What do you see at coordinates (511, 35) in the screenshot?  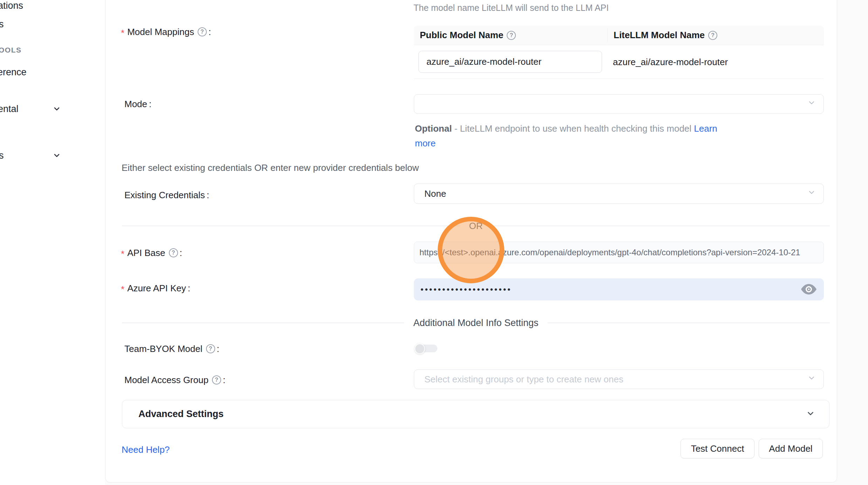 I see `column-header-public-model-name: Public Model Name ?` at bounding box center [511, 35].